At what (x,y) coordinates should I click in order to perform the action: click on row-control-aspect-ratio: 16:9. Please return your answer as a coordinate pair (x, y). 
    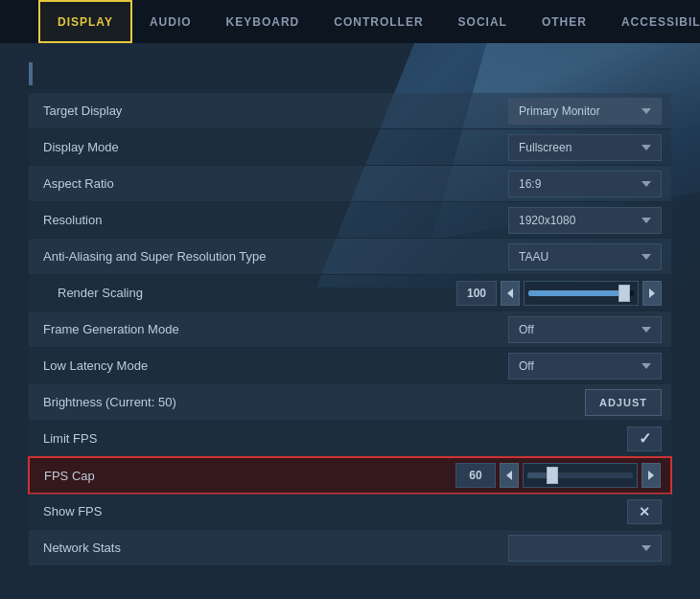
    Looking at the image, I should click on (590, 184).